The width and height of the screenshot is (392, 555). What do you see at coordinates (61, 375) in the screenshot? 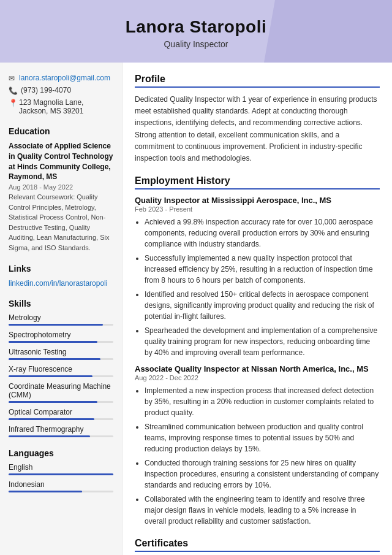
I see `skills-list: Metrology Spectrophotometry Ultrasonic T…` at bounding box center [61, 375].